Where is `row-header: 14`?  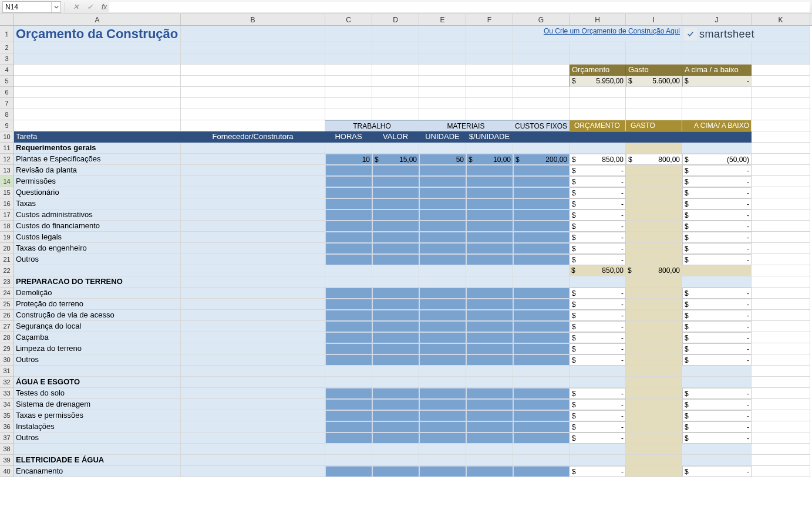
row-header: 14 is located at coordinates (7, 182).